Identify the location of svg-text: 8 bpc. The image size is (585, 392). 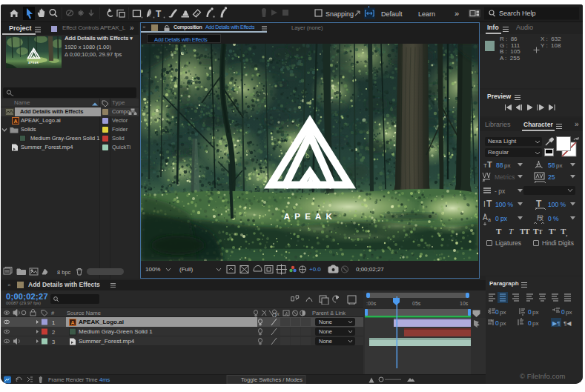
(64, 273).